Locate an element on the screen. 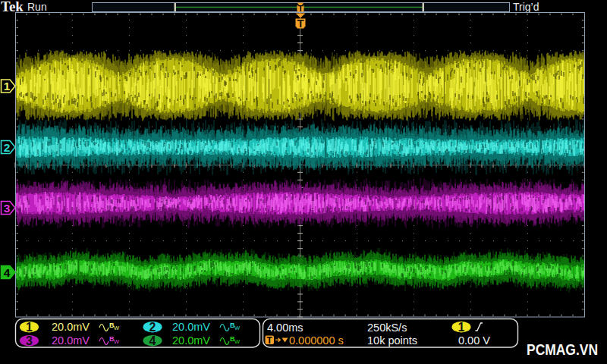 The height and width of the screenshot is (364, 607). svg-text: 250kS/s is located at coordinates (387, 328).